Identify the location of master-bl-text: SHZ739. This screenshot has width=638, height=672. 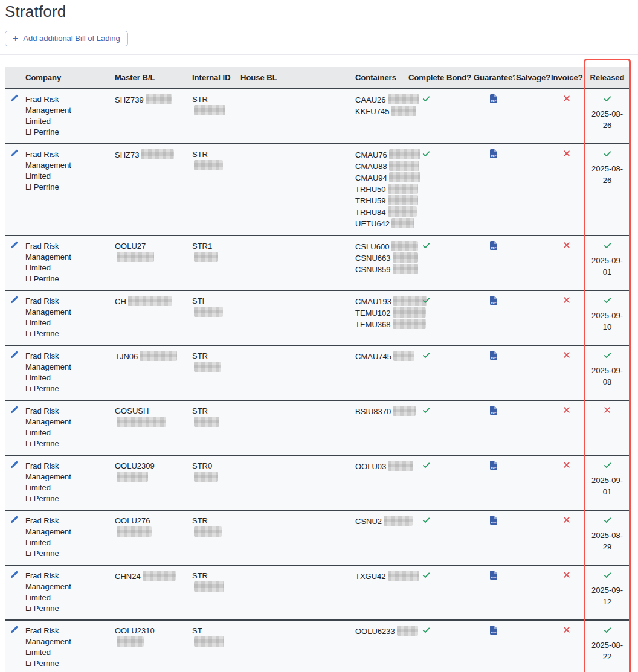
(129, 100).